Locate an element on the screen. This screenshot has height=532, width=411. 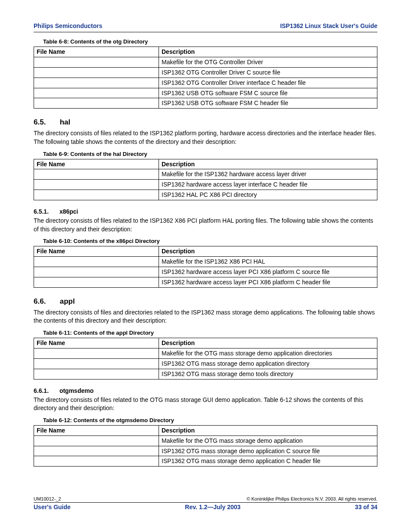
table-6-12-caption: Table 6-12: Contents of the otgmsdemo Di… is located at coordinates (210, 420).